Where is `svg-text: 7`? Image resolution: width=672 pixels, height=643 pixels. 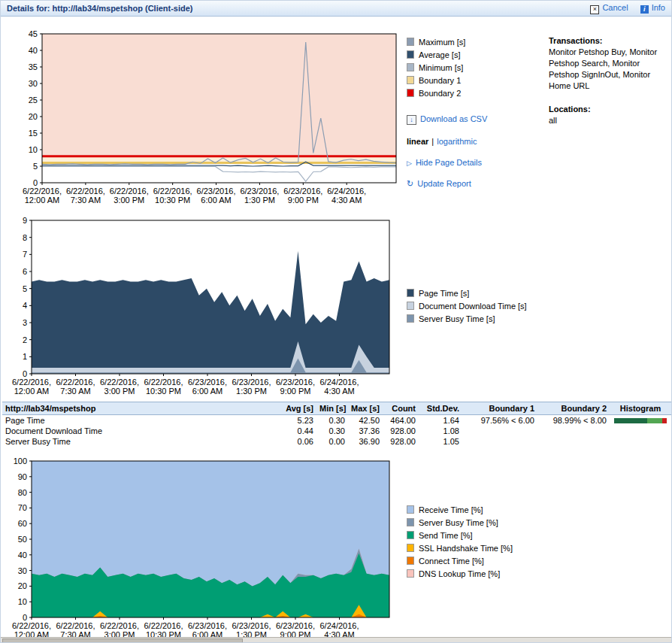
svg-text: 7 is located at coordinates (25, 254).